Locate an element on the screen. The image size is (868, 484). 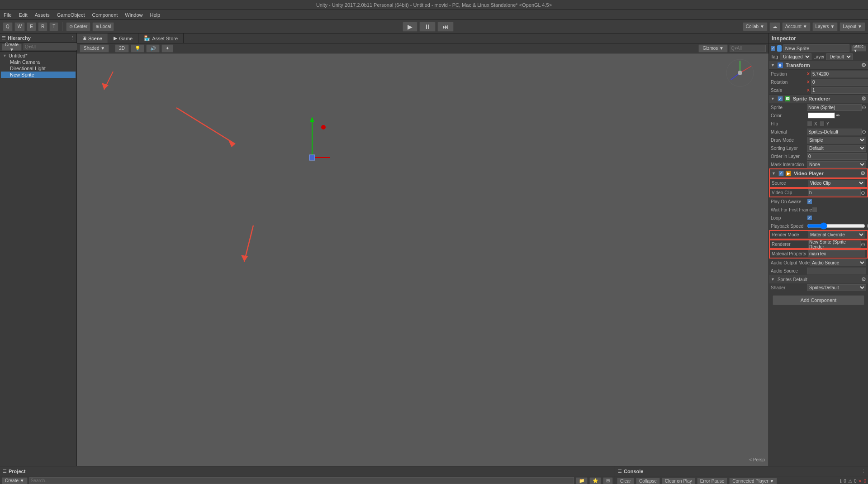
pos-x-field is located at coordinates (840, 74).